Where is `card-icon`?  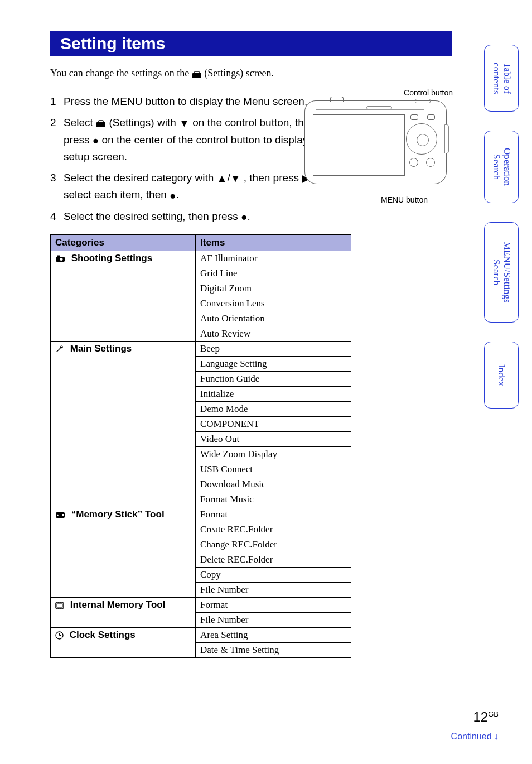 card-icon is located at coordinates (60, 515).